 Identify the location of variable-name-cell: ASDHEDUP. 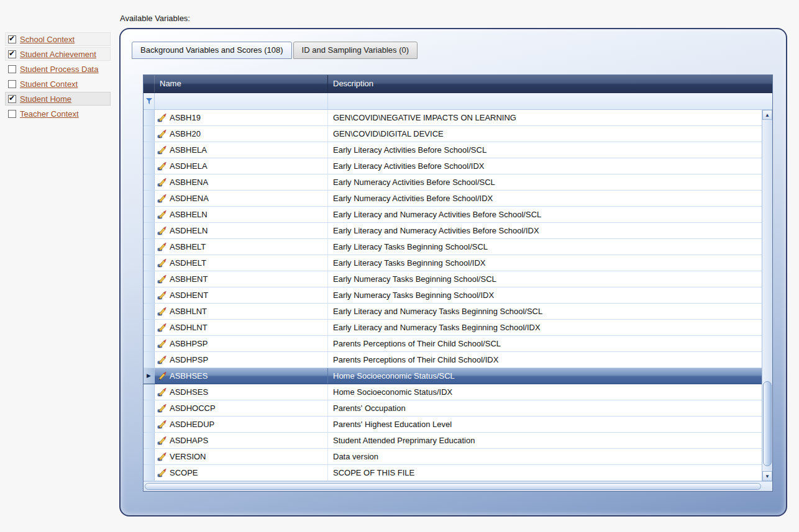
(241, 425).